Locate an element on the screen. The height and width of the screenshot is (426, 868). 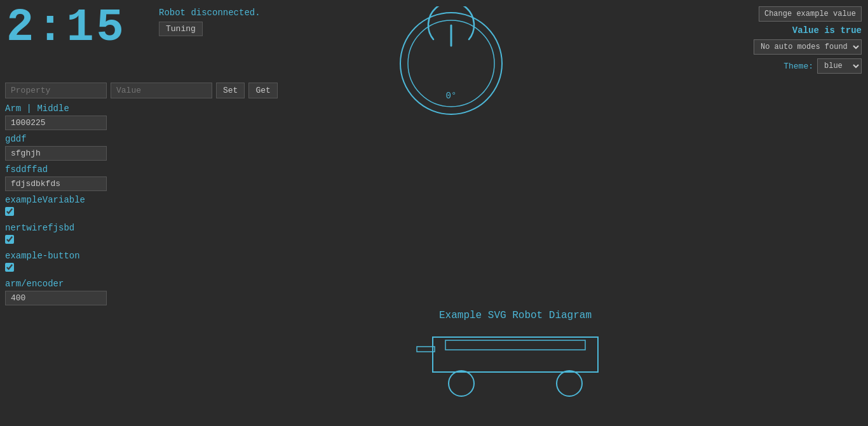
theme-select: blue green red is located at coordinates (839, 66).